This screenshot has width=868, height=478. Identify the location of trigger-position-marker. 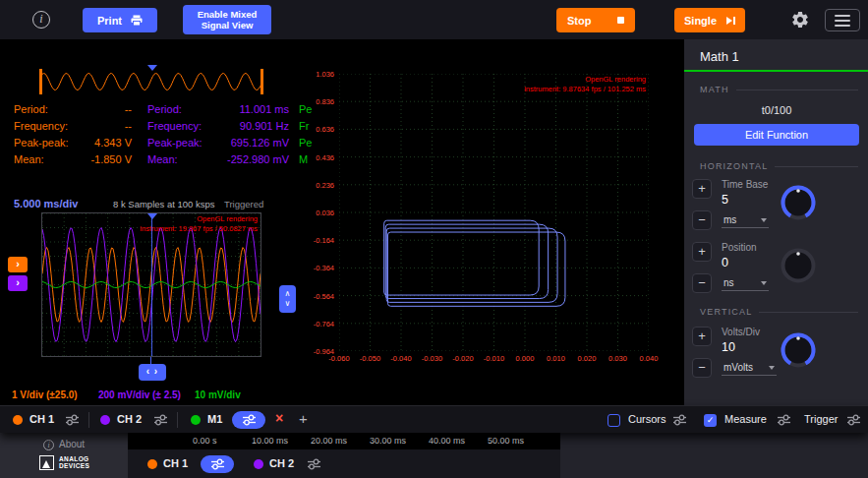
(152, 216).